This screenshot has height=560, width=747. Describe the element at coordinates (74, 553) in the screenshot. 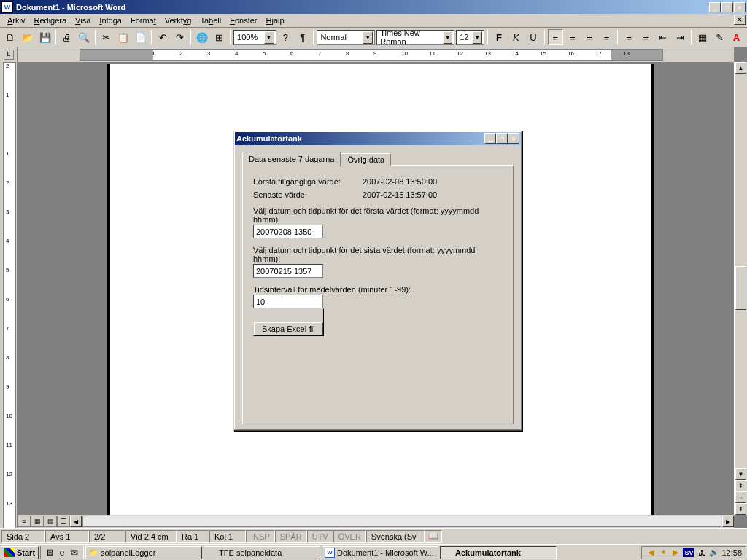

I see `outlook-icon: ✉` at that location.